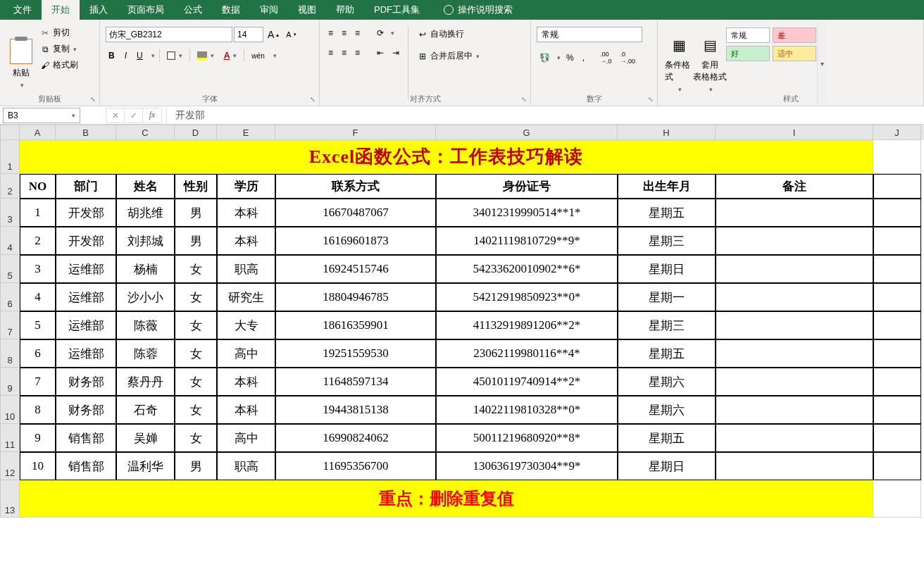  What do you see at coordinates (231, 10) in the screenshot?
I see `tab-数据: 数据` at bounding box center [231, 10].